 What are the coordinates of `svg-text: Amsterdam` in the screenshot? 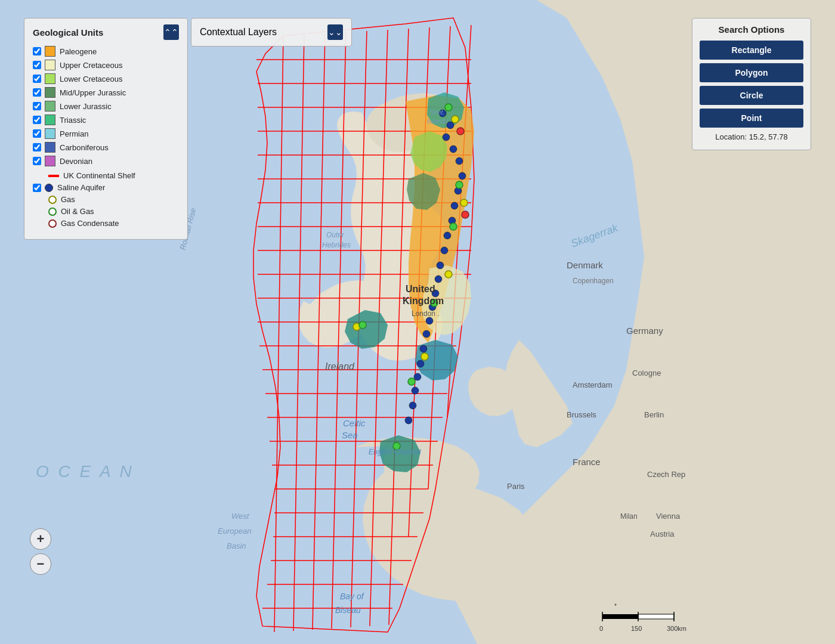 It's located at (592, 385).